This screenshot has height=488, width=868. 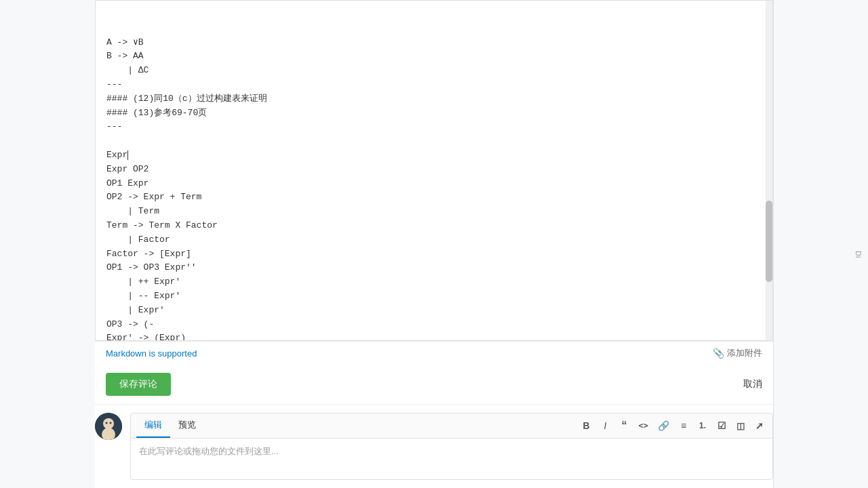 What do you see at coordinates (703, 426) in the screenshot?
I see `ordered-list-button: 1.` at bounding box center [703, 426].